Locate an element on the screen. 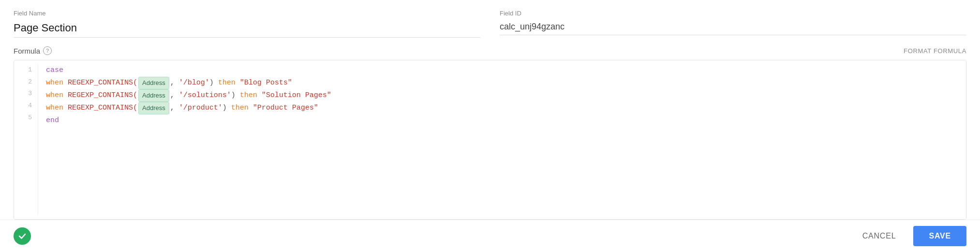 The image size is (980, 252). code-line-2: when REGEXP_CONTAINS(Address, '/blog') t… is located at coordinates (502, 83).